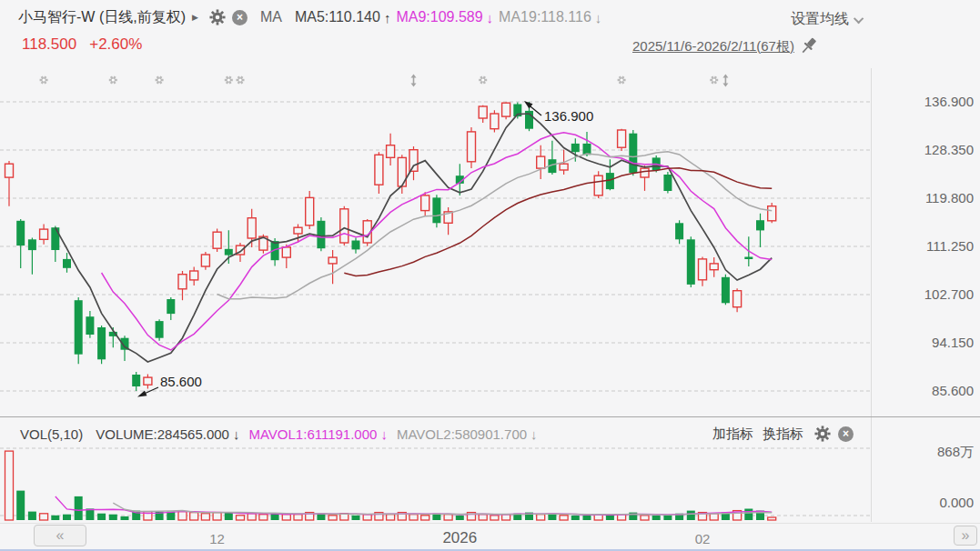 Image resolution: width=980 pixels, height=551 pixels. I want to click on ma-settings-gear-icon, so click(217, 17).